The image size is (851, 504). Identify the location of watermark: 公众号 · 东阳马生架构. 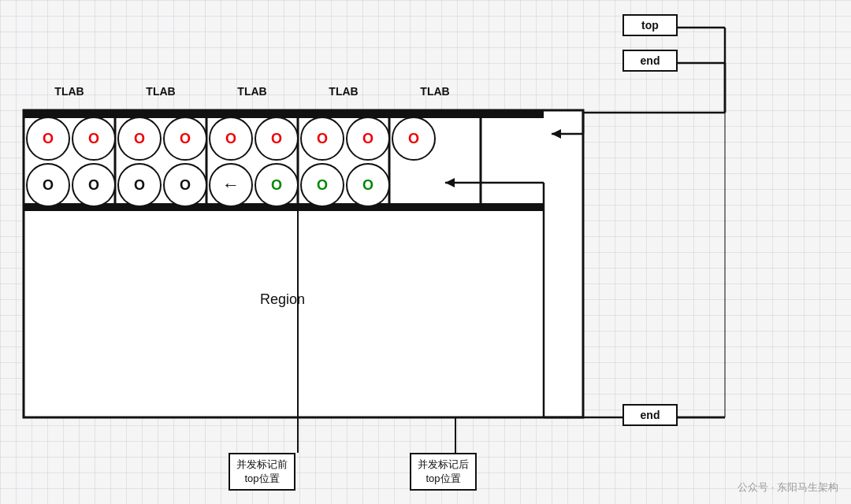
(788, 487).